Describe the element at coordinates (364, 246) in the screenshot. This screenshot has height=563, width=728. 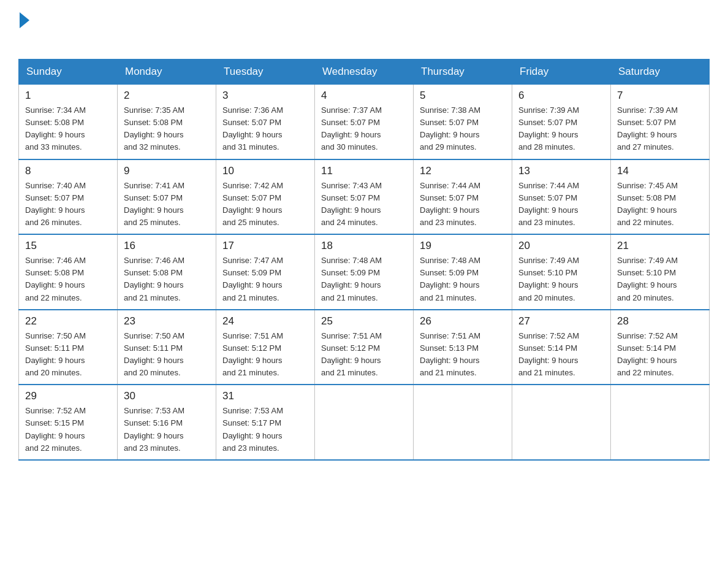
I see `day-number: 18` at that location.